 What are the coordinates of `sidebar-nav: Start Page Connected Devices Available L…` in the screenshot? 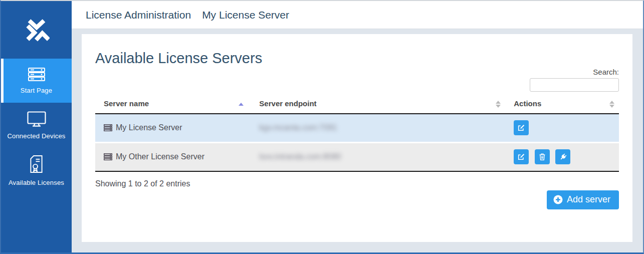 It's located at (36, 126).